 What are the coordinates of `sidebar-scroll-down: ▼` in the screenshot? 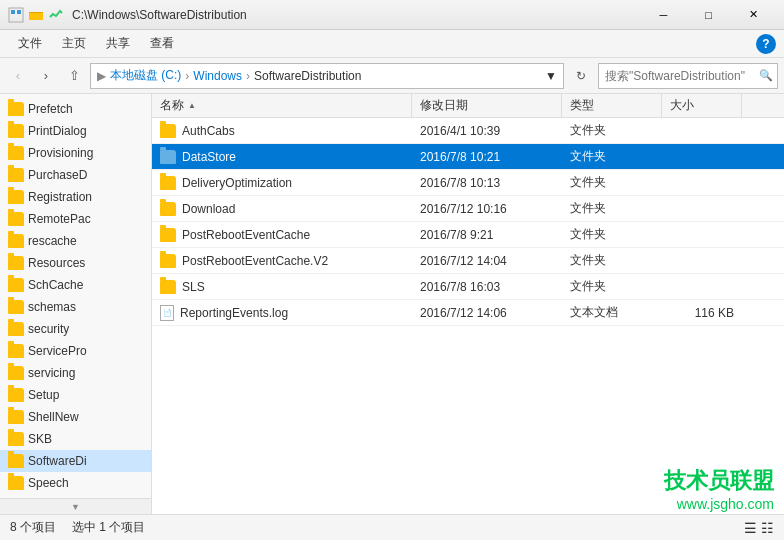 It's located at (76, 506).